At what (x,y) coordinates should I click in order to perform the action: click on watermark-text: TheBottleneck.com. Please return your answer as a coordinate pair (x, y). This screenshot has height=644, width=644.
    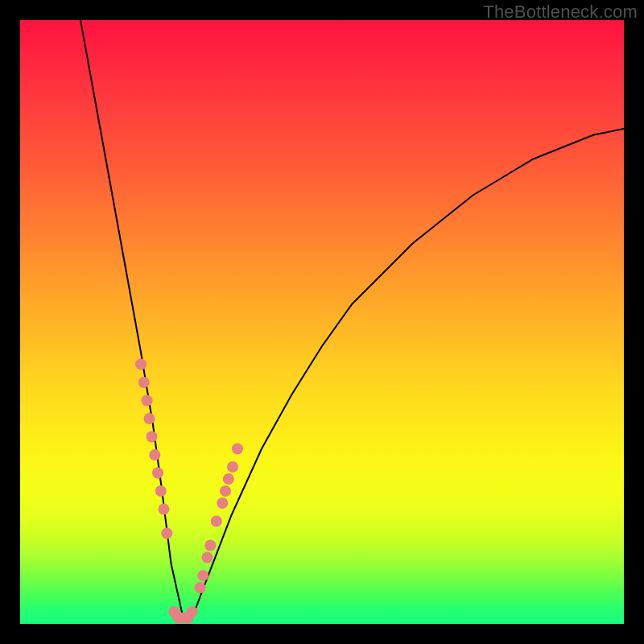
    Looking at the image, I should click on (560, 12).